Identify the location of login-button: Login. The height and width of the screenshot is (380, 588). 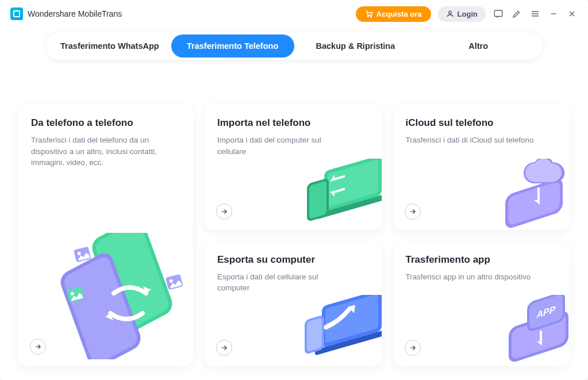
(462, 14).